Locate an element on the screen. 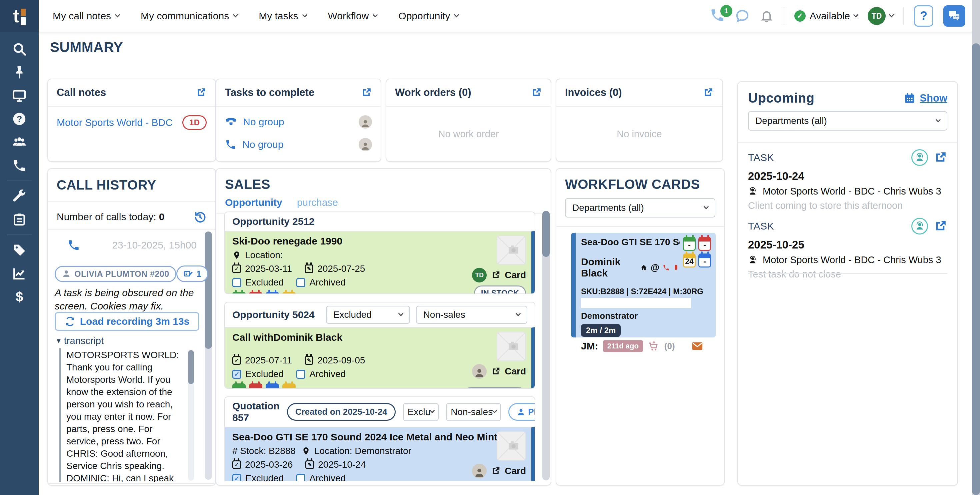 Image resolution: width=980 pixels, height=495 pixels. app-logo: t is located at coordinates (19, 16).